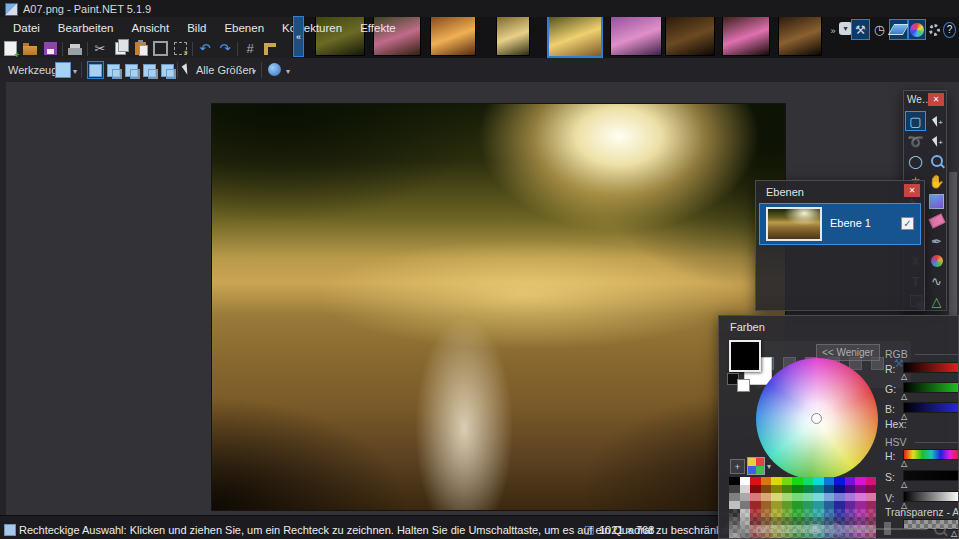 This screenshot has width=959, height=539. What do you see at coordinates (160, 48) in the screenshot?
I see `crop-button` at bounding box center [160, 48].